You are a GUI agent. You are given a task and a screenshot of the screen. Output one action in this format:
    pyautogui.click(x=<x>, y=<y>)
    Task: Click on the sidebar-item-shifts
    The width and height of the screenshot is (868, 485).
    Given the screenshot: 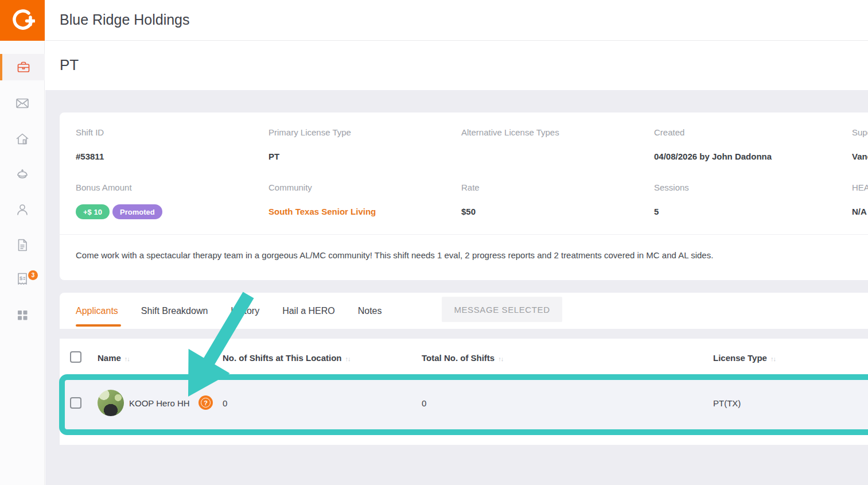 What is the action you would take?
    pyautogui.click(x=22, y=67)
    